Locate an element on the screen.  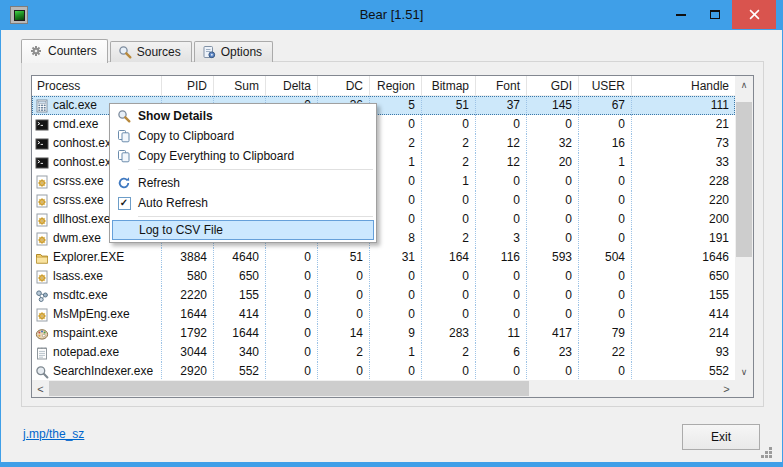
cell-handle: 155 is located at coordinates (684, 296).